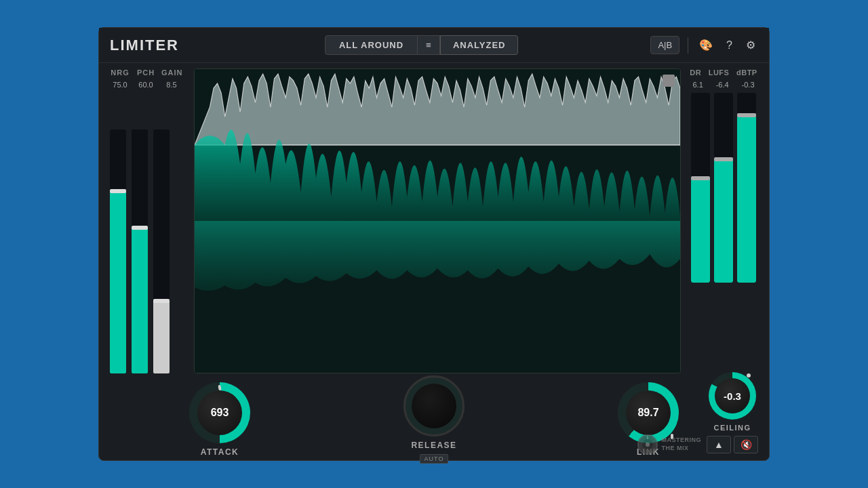 The width and height of the screenshot is (868, 488). I want to click on right-meter-values: 6.1 -6.4 -0.3, so click(724, 85).